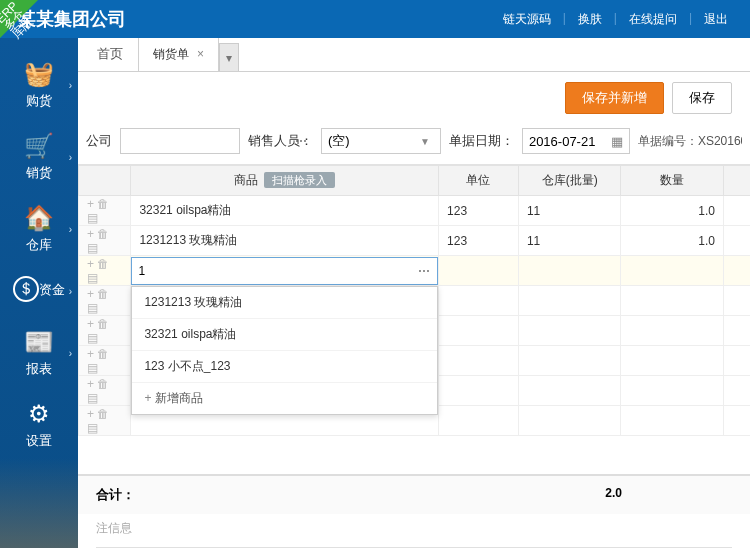 The image size is (750, 548). What do you see at coordinates (39, 218) in the screenshot?
I see `warehouse-icon: 🏠` at bounding box center [39, 218].